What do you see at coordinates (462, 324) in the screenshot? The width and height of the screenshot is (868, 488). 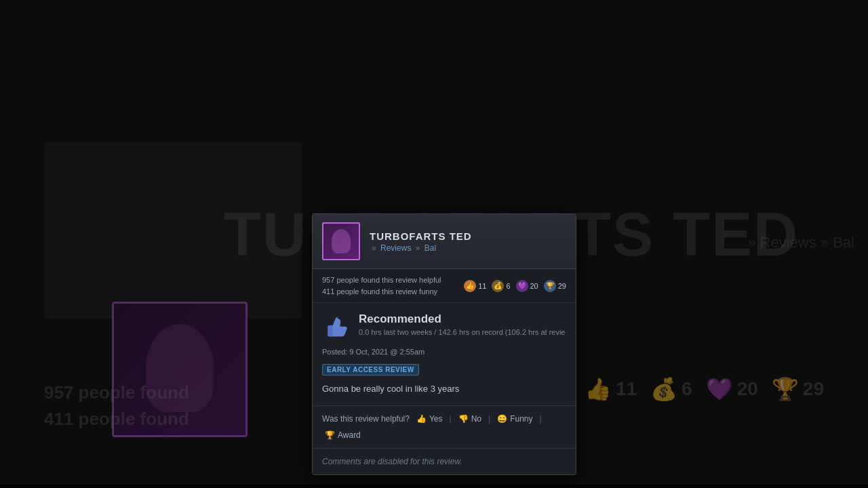 I see `review-title-block: Recommended 0.0 hrs last two weeks / 142…` at bounding box center [462, 324].